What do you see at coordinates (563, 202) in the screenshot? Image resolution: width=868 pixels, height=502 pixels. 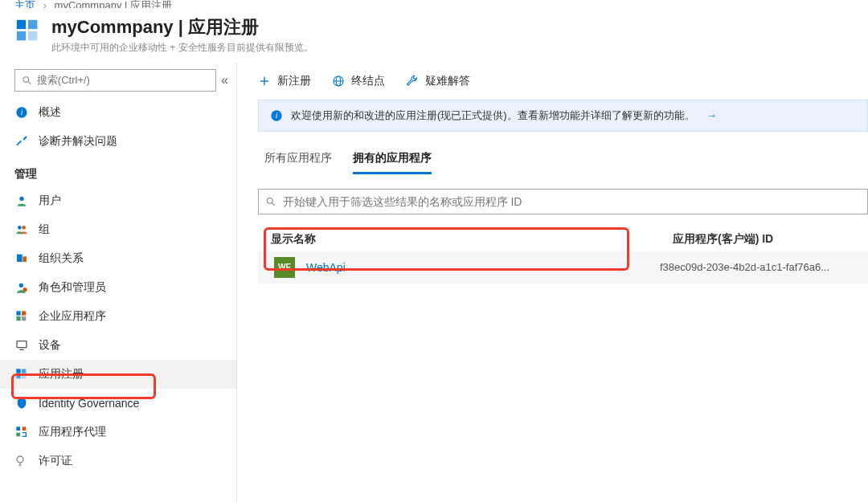 I see `filter-box` at bounding box center [563, 202].